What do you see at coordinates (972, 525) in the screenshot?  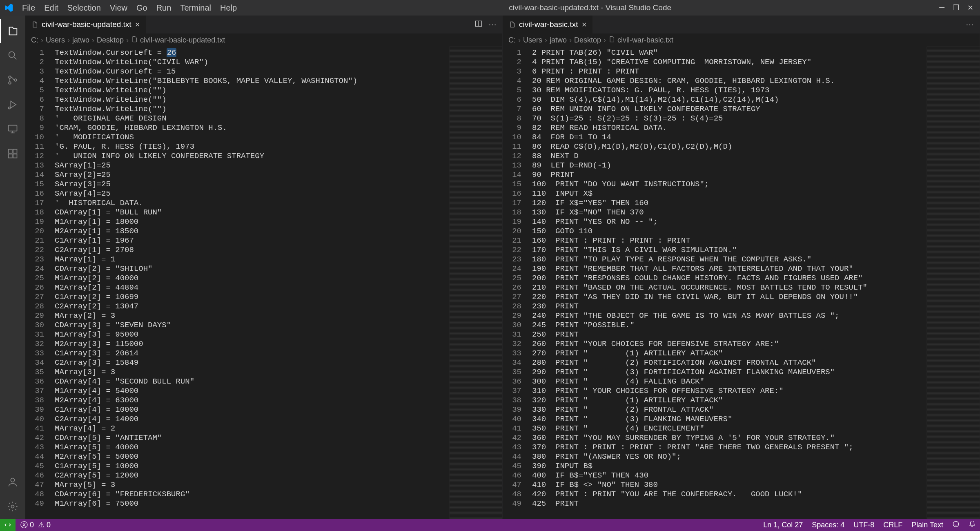 I see `notifications-icon` at bounding box center [972, 525].